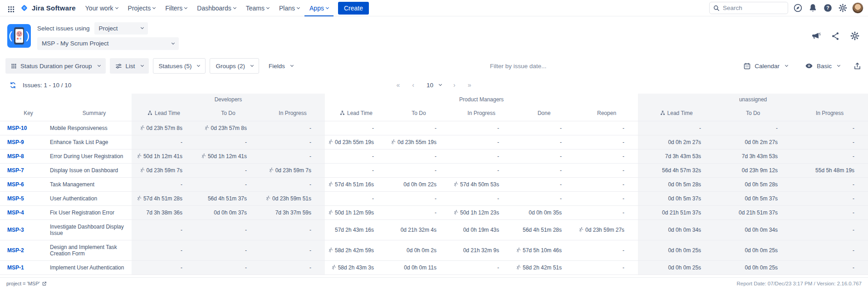 The width and height of the screenshot is (868, 289). I want to click on feedback-megaphone-icon, so click(816, 36).